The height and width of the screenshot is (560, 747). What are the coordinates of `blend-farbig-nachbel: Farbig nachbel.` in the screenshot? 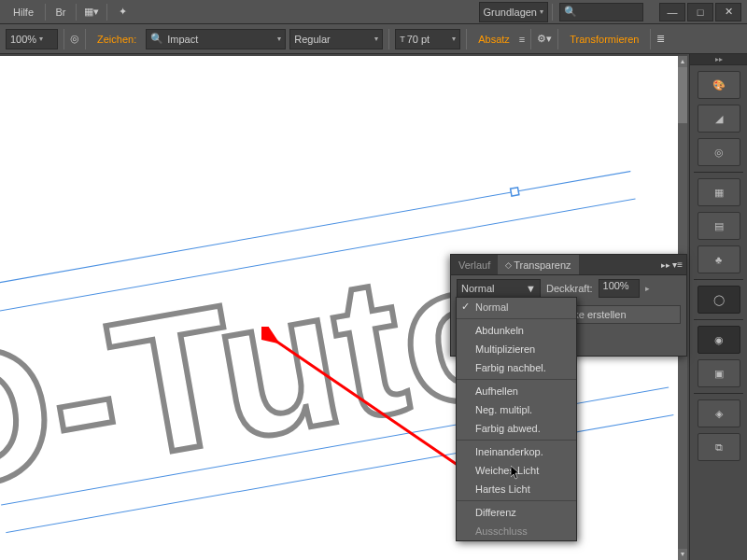 It's located at (516, 368).